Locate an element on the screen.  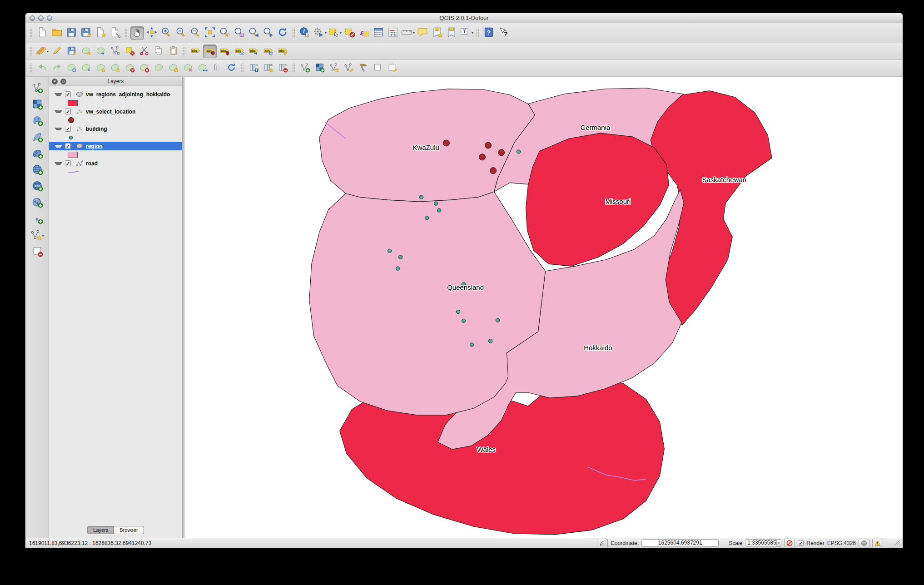
toggle-editing-button is located at coordinates (57, 51).